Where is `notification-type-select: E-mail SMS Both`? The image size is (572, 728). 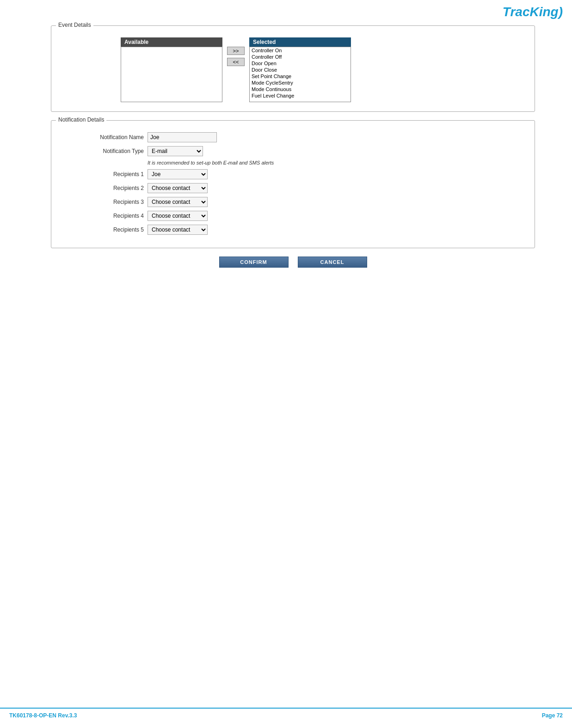
notification-type-select: E-mail SMS Both is located at coordinates (175, 151).